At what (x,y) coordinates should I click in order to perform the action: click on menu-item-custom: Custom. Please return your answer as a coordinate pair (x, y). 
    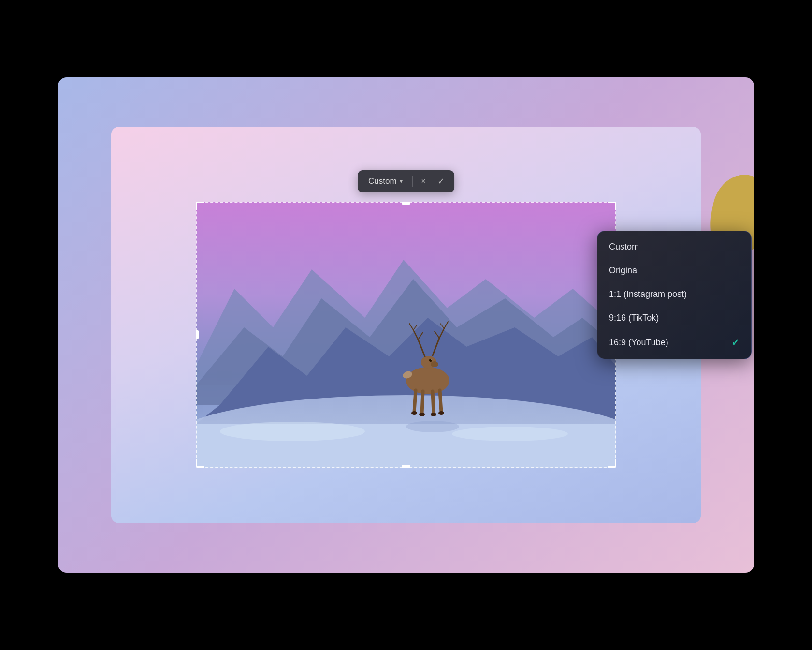
    Looking at the image, I should click on (674, 247).